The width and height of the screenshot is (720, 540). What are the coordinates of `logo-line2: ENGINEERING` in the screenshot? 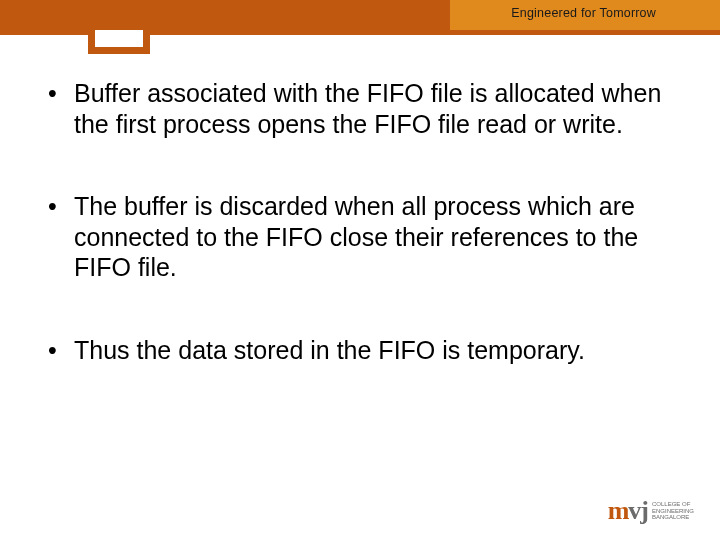 It's located at (673, 512).